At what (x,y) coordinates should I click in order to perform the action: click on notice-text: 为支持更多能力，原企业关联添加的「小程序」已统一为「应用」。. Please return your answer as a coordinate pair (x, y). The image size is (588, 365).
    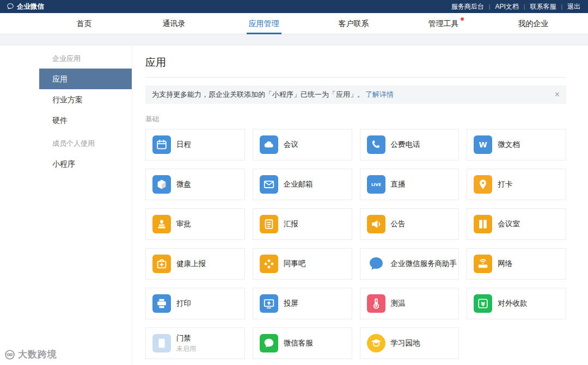
    Looking at the image, I should click on (258, 95).